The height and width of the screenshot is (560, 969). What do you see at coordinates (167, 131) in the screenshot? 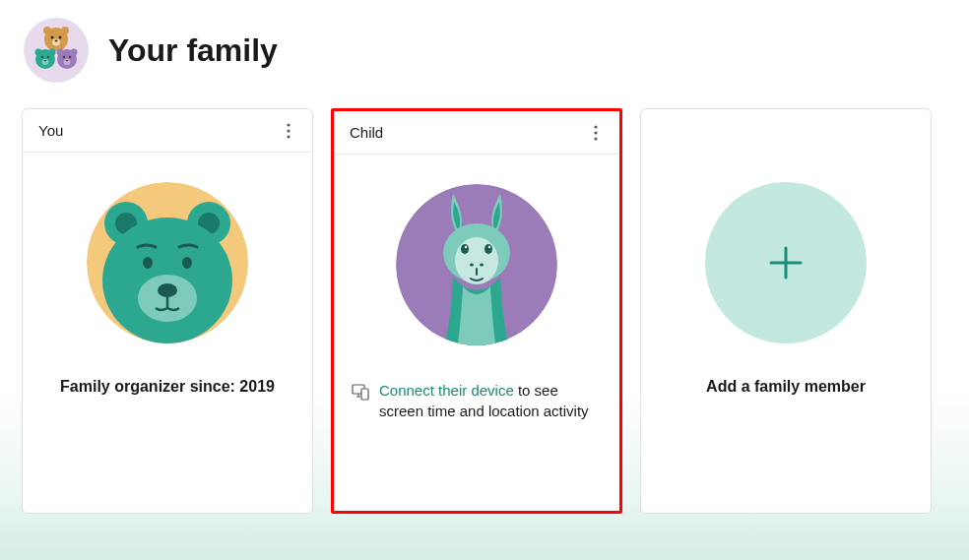
I see `card-header: You` at bounding box center [167, 131].